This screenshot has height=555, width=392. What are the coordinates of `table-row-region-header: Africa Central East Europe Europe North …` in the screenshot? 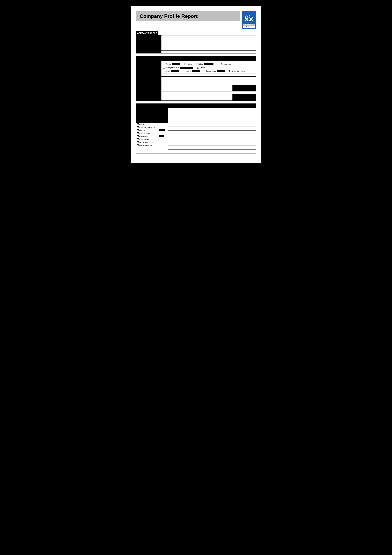 It's located at (196, 138).